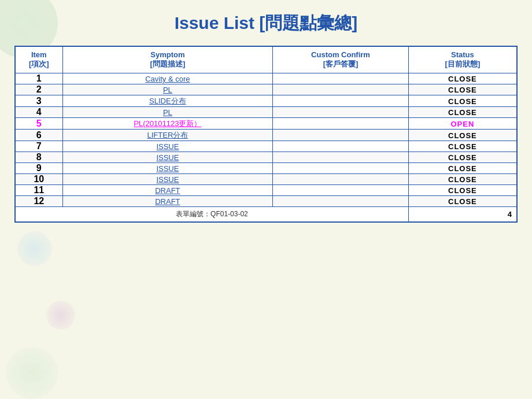 This screenshot has width=532, height=399. I want to click on page-title: Issue List [問題點彙總], so click(266, 23).